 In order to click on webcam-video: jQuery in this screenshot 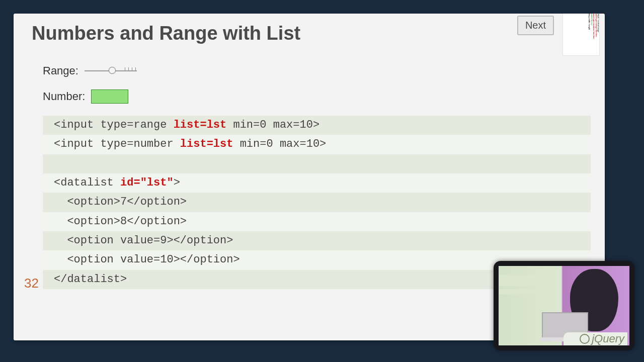, I will do `click(564, 306)`.